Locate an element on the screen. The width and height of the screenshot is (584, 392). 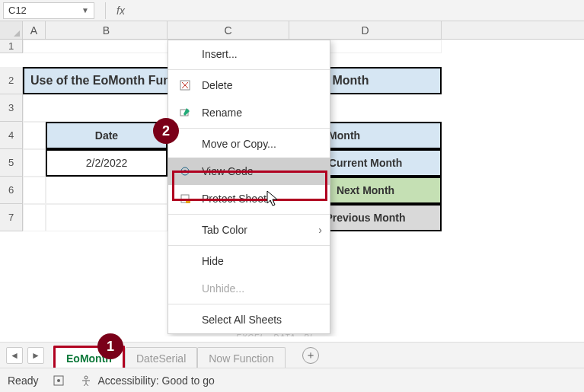
tab-nav-prev: ◄ is located at coordinates (14, 355).